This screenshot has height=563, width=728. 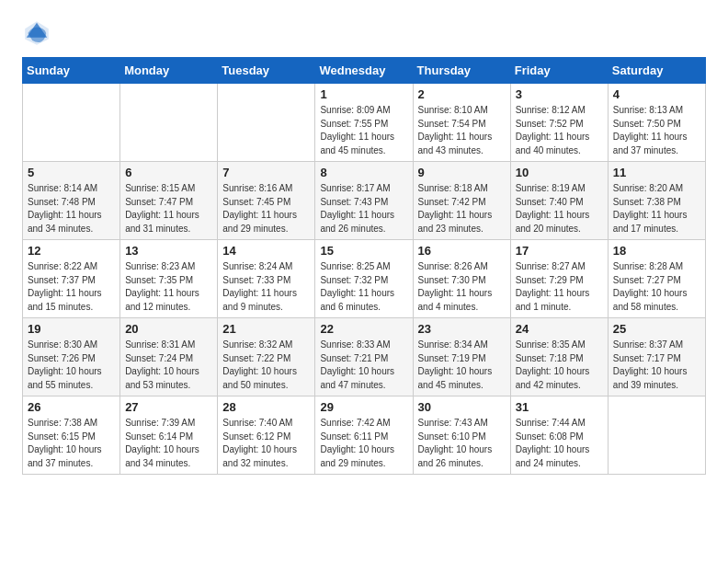 I want to click on calendar-cell: 22Sunrise: 8:33 AM Sunset: 7:21 PM Dayli…, so click(x=364, y=357).